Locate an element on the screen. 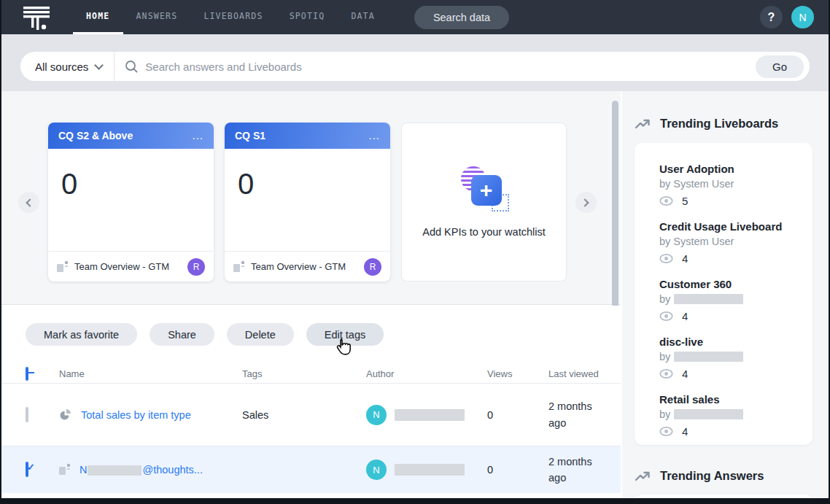 This screenshot has width=830, height=504. trending-item-title: Credit Usage Liveboard is located at coordinates (736, 226).